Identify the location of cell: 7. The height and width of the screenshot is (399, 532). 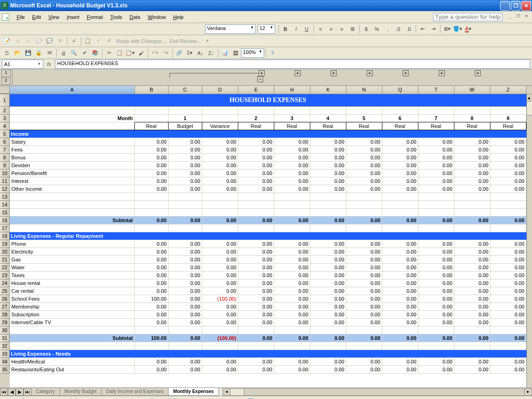
(436, 118).